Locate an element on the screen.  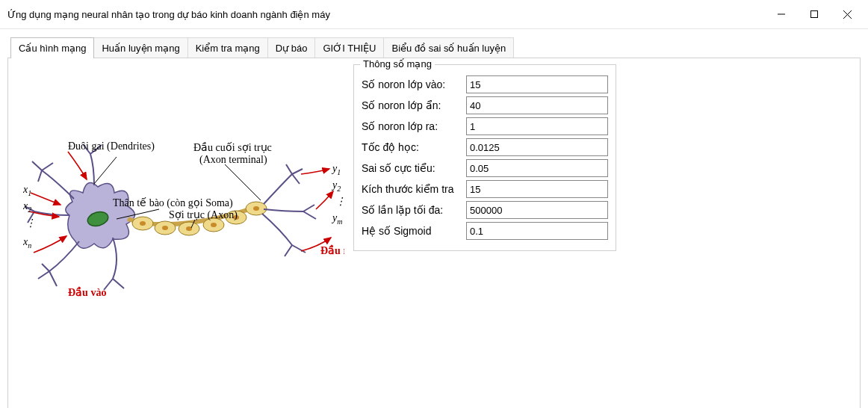
svg-text: y2 is located at coordinates (336, 186).